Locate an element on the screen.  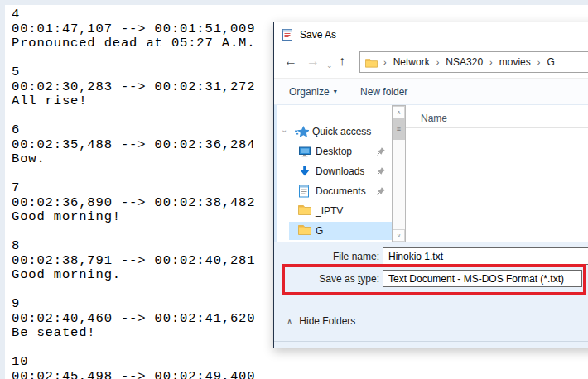
up-arrow-icon: ↑ is located at coordinates (342, 61).